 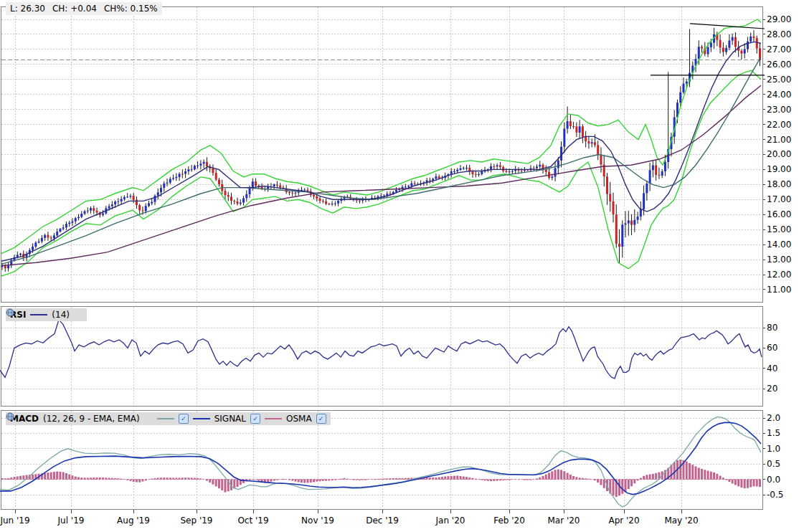 What do you see at coordinates (46, 315) in the screenshot?
I see `rsi-indicator-label: RSI (14)` at bounding box center [46, 315].